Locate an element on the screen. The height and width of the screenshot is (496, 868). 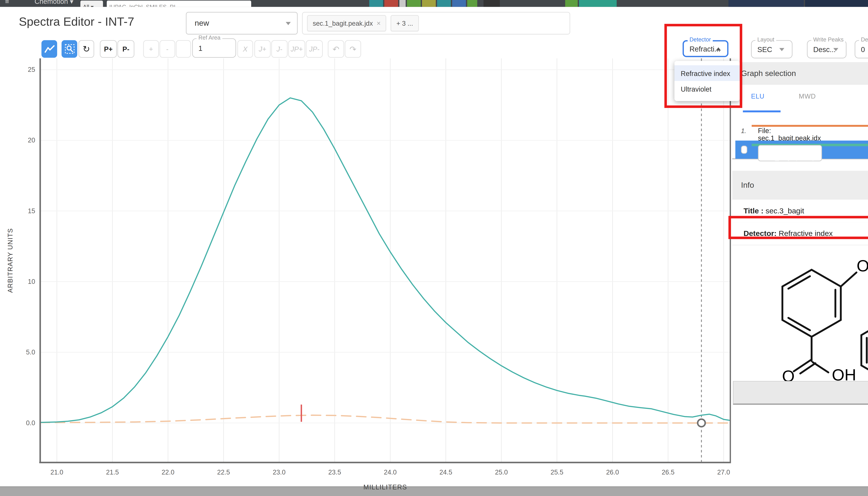
minus-button: - is located at coordinates (167, 49).